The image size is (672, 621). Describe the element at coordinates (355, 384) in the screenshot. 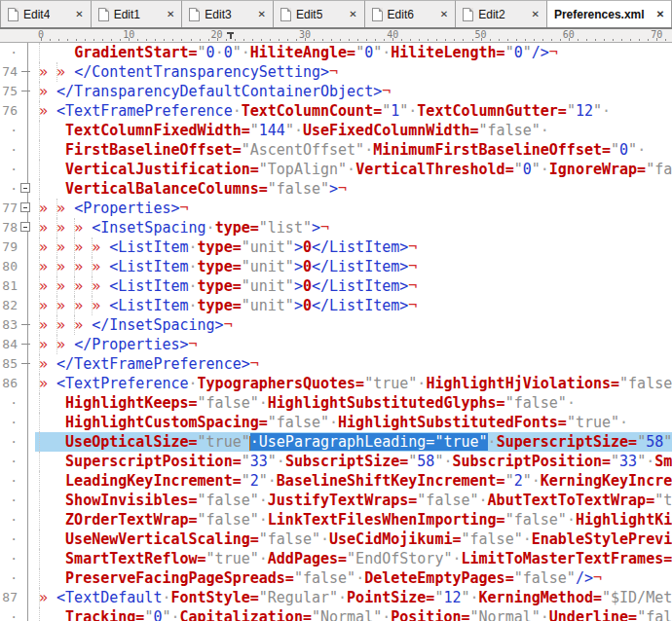

I see `code-line: » <TextPreference·TypographersQuotes="tr…` at that location.